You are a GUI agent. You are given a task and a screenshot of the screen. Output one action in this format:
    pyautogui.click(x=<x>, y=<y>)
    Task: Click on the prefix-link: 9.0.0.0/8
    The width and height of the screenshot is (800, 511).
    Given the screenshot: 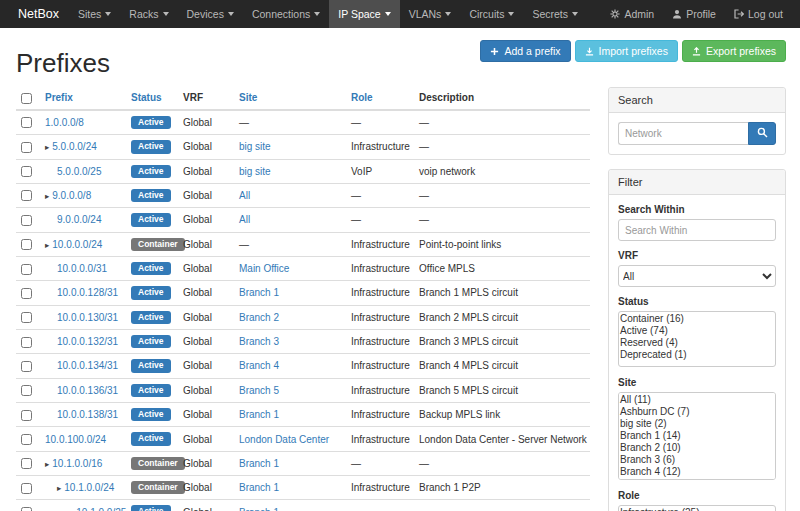 What is the action you would take?
    pyautogui.click(x=72, y=196)
    